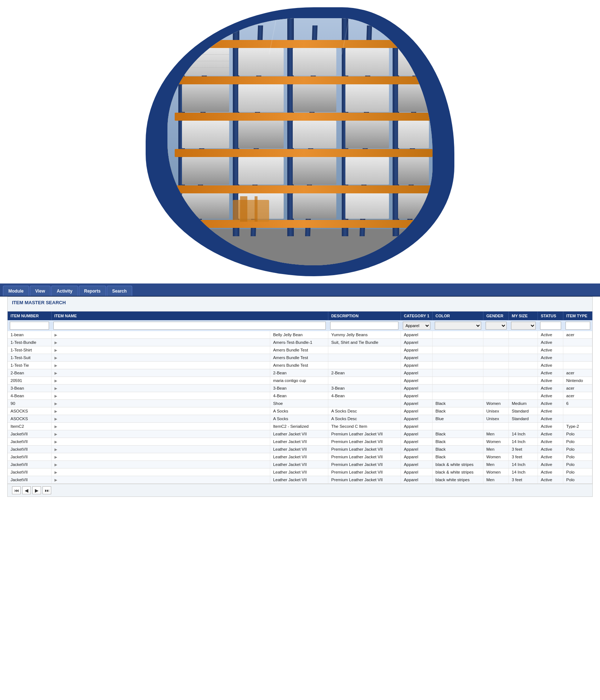  Describe the element at coordinates (364, 472) in the screenshot. I see `cell-col-description: Premium Leather Jacket VII` at that location.